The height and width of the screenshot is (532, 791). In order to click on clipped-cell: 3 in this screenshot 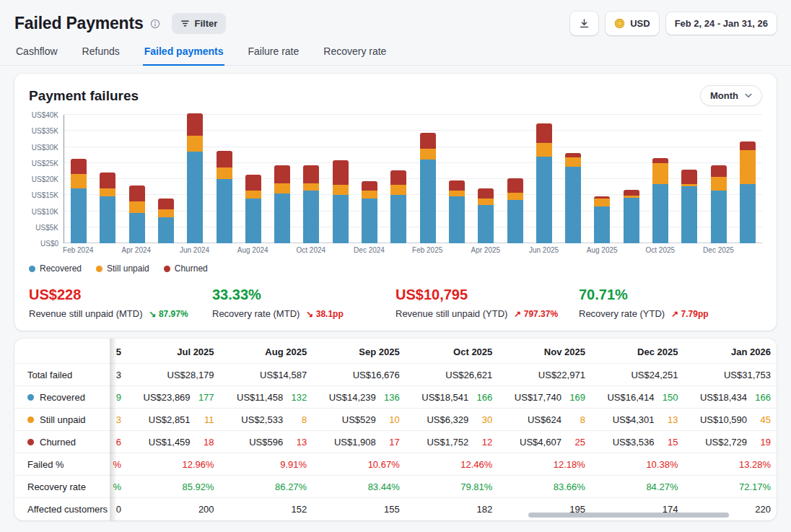, I will do `click(115, 420)`.